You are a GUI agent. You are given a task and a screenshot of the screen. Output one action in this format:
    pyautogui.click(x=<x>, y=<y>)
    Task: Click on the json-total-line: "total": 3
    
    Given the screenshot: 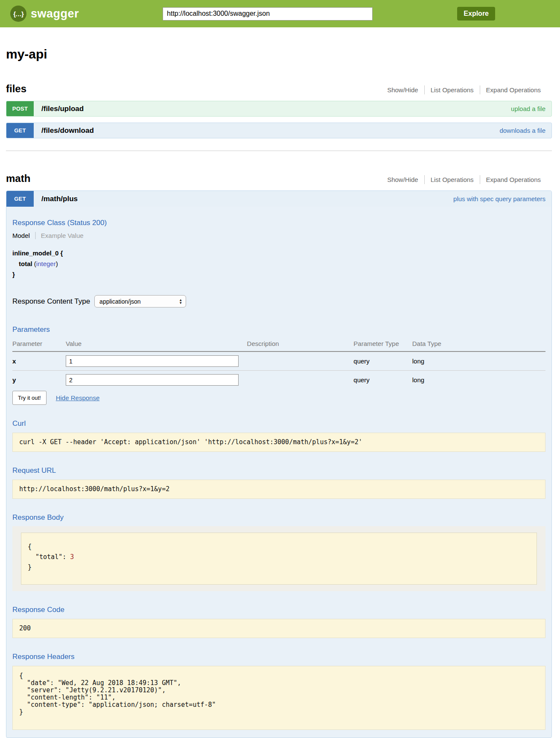 What is the action you would take?
    pyautogui.click(x=279, y=557)
    